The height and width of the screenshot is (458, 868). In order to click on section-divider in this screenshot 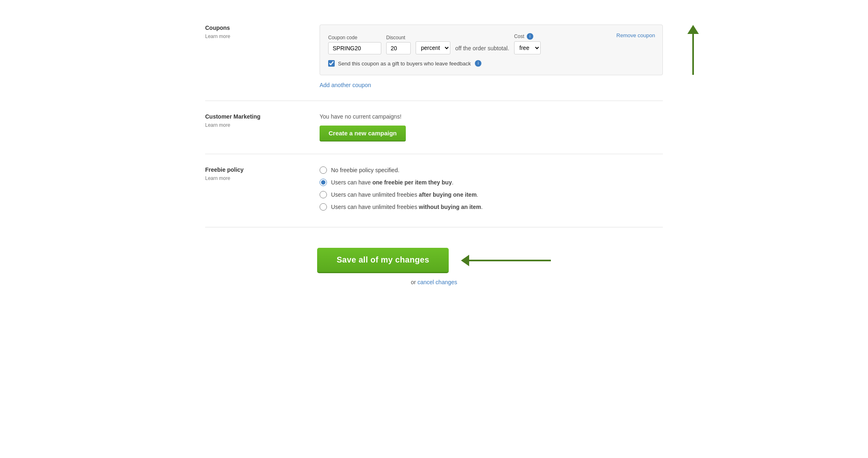, I will do `click(434, 227)`.